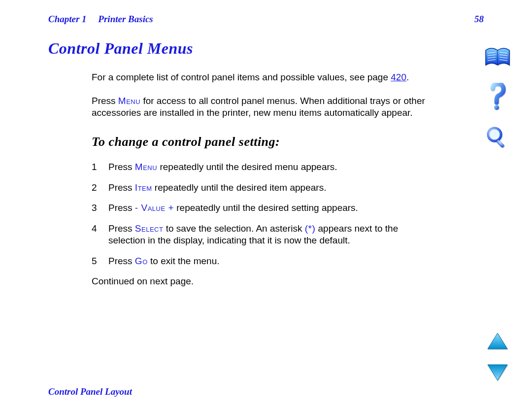 The image size is (532, 411). Describe the element at coordinates (265, 142) in the screenshot. I see `subheading: To change a control panel setting:` at that location.